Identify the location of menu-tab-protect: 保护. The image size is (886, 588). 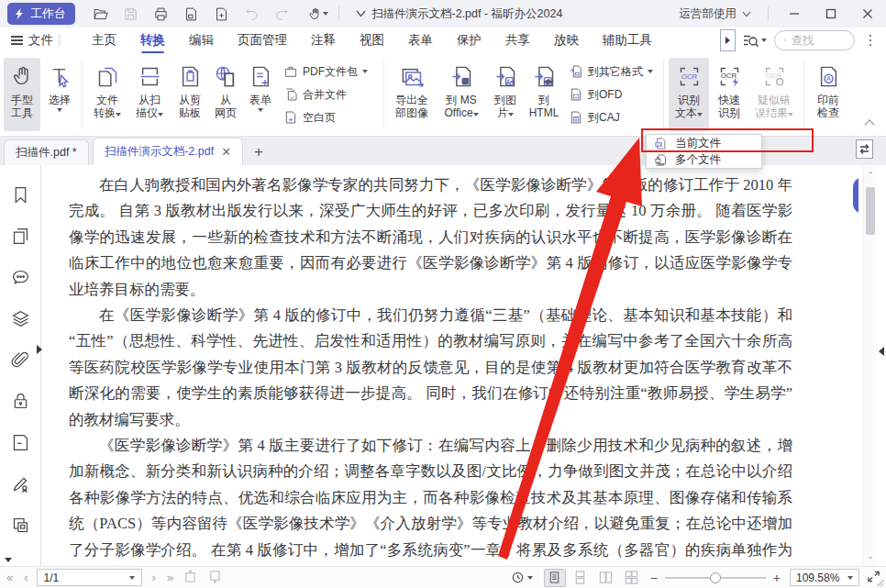
(470, 40).